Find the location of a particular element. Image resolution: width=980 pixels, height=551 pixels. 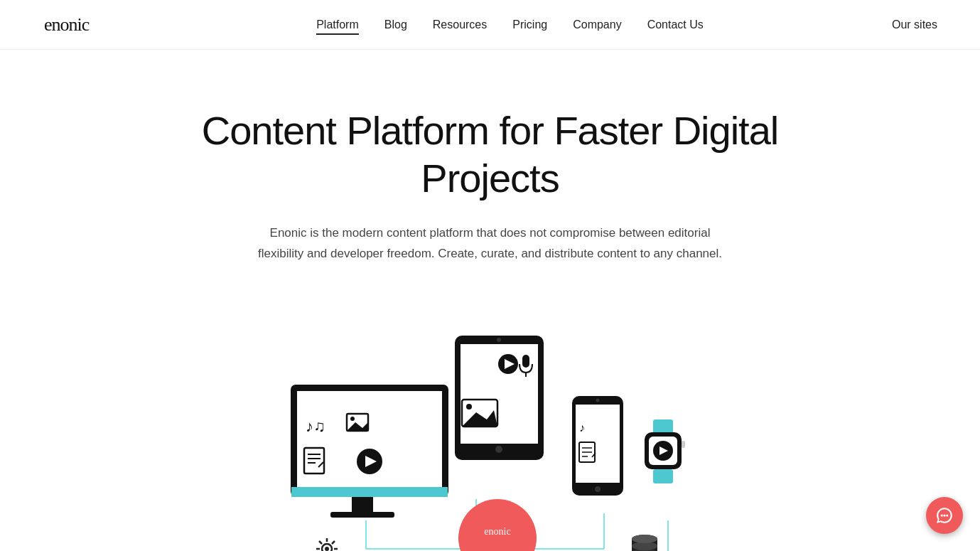

nav-link-blog: Blog is located at coordinates (396, 26).